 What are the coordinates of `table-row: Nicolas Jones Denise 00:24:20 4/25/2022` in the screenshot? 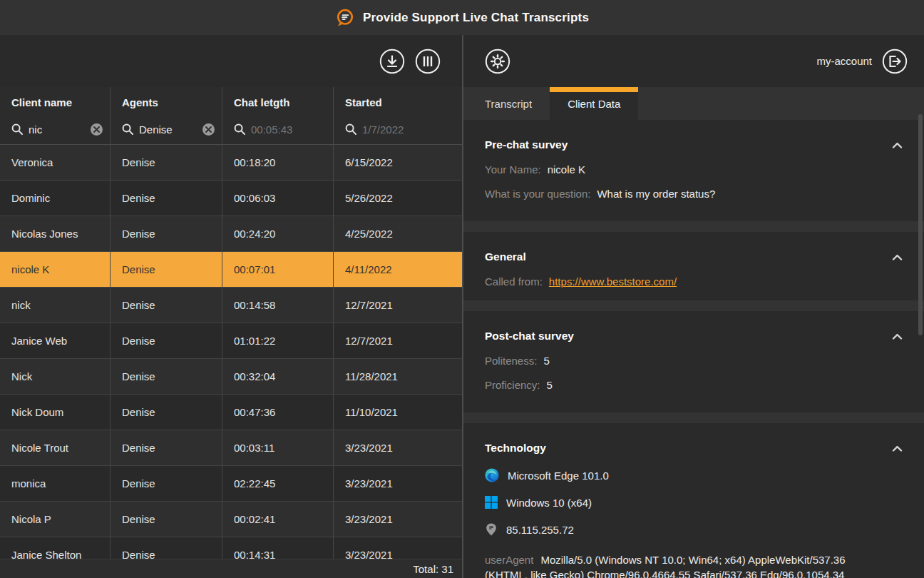 It's located at (231, 234).